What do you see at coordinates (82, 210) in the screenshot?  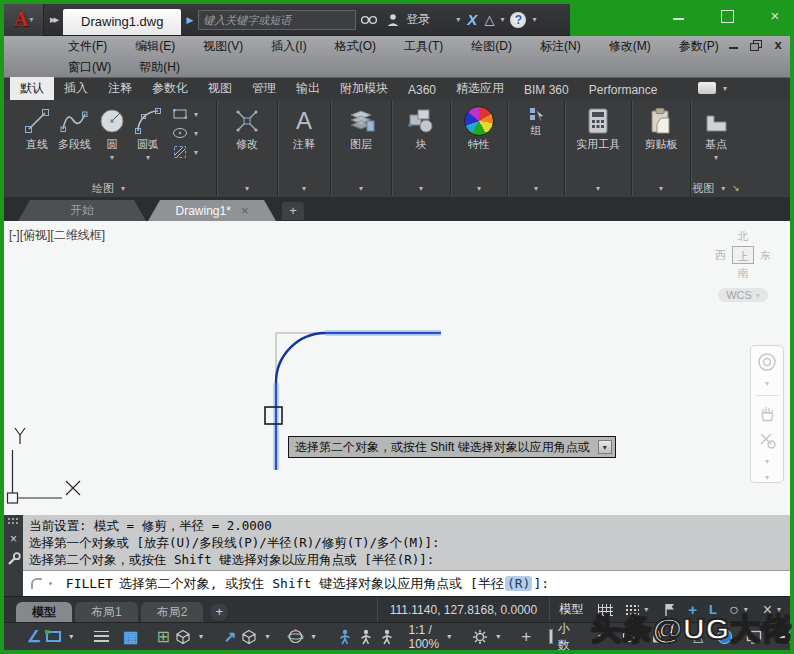 I see `file-tab-start: 开始` at bounding box center [82, 210].